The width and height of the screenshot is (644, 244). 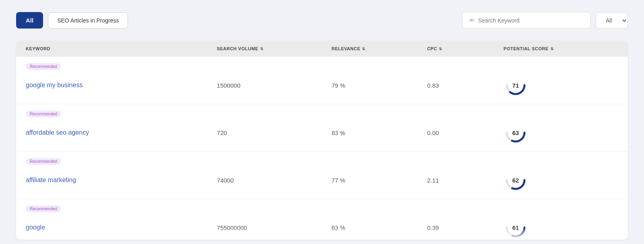 I want to click on row-data-grid: affiliate marketing7400077 %2.11 62, so click(x=322, y=180).